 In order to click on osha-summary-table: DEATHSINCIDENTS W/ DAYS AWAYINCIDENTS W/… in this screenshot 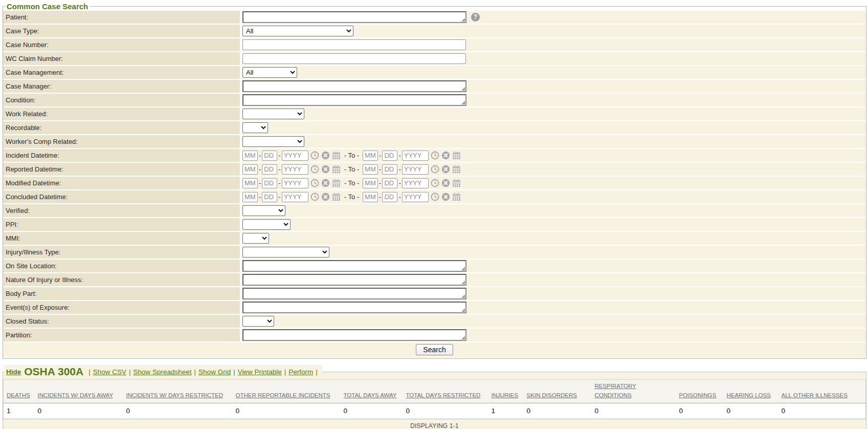, I will do `click(435, 399)`.